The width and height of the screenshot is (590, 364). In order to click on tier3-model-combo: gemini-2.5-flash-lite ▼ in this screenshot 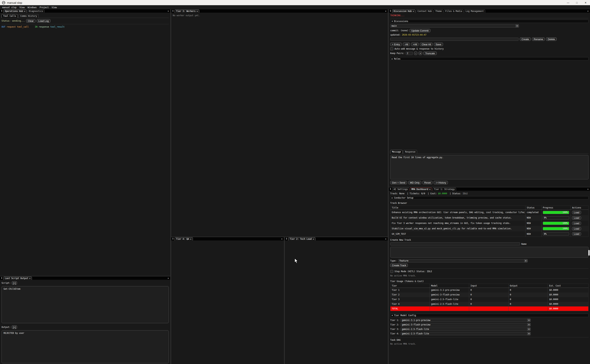, I will do `click(466, 329)`.